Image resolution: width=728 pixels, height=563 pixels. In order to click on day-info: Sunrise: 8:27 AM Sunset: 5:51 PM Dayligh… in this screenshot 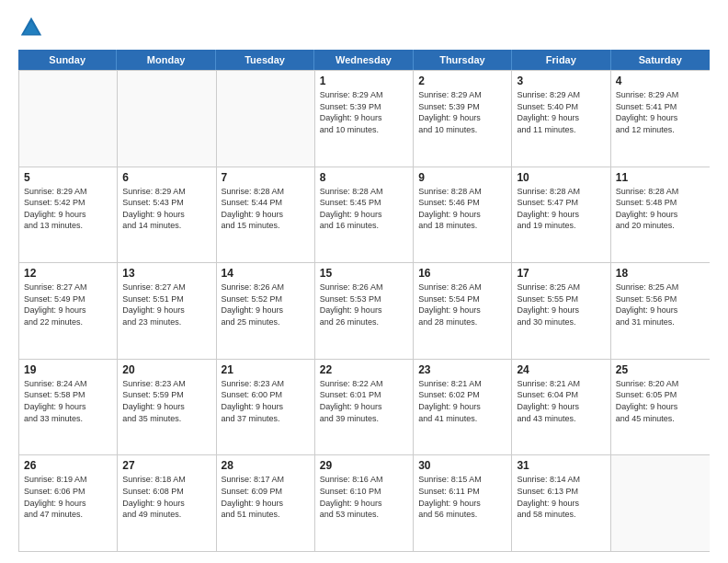, I will do `click(166, 304)`.